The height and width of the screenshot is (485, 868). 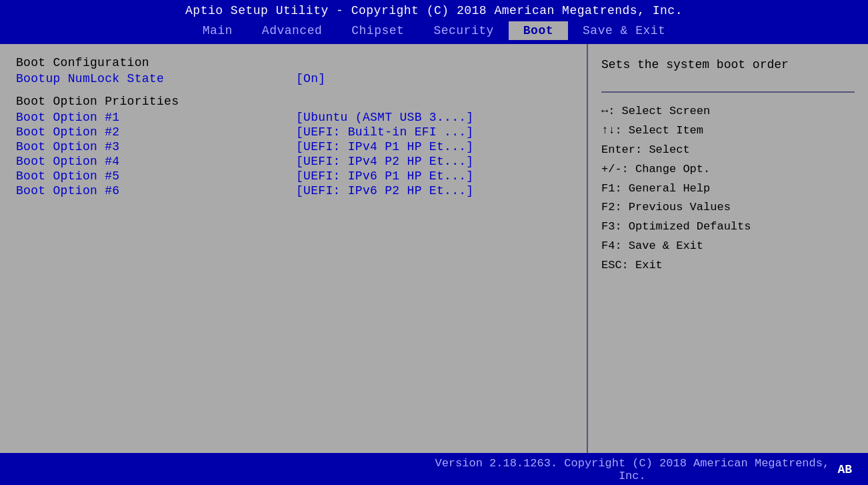 I want to click on boot-option-value: [UEFI: Built-in EFI ...], so click(x=385, y=132).